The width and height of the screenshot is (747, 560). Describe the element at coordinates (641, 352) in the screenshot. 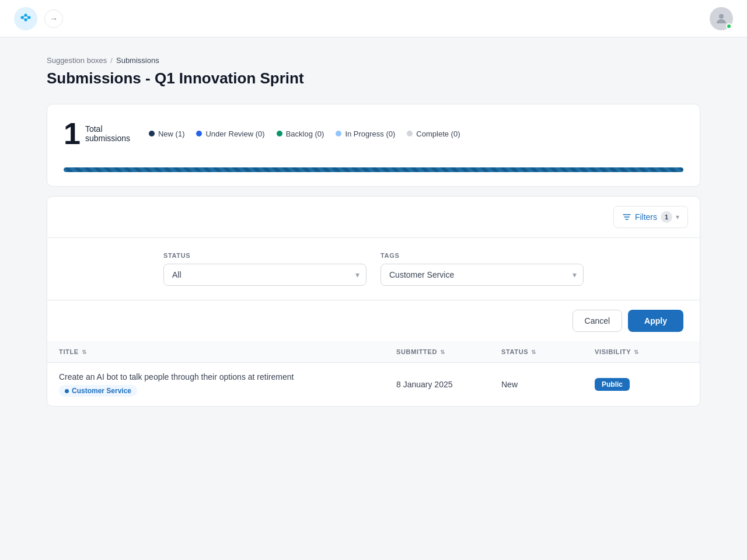

I see `col-header-visibility: VISIBILITY ⇅` at that location.